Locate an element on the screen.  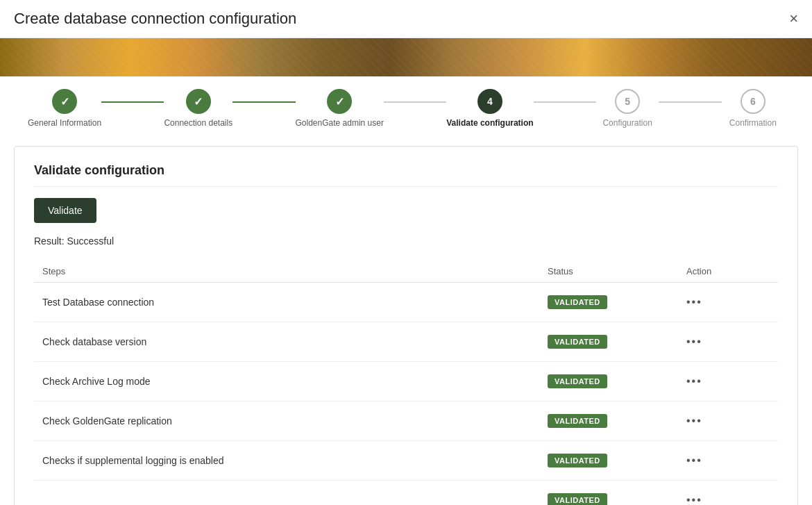
step-5-number: 5 is located at coordinates (627, 101).